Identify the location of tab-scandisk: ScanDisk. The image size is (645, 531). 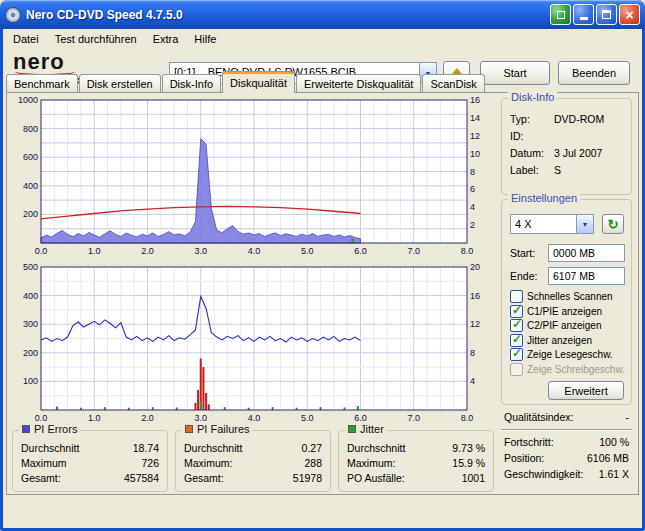
(453, 83).